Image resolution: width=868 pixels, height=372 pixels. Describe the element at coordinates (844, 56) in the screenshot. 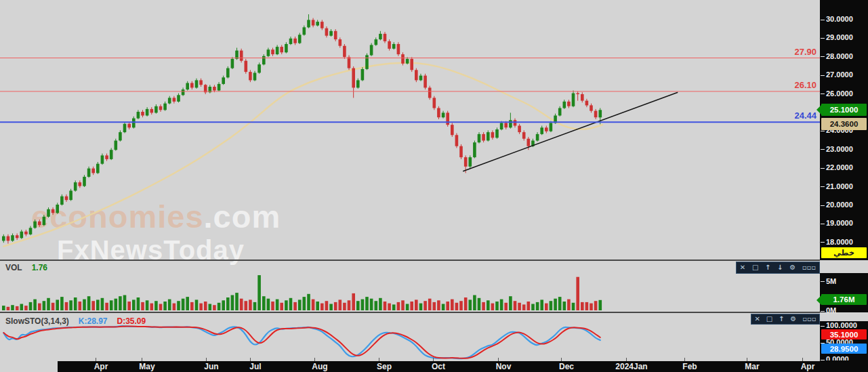

I see `price-axis-label: 28.0000` at that location.